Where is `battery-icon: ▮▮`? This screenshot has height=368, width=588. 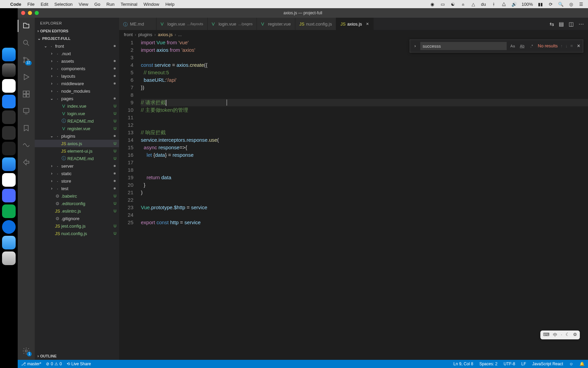
battery-icon: ▮▮ is located at coordinates (540, 4).